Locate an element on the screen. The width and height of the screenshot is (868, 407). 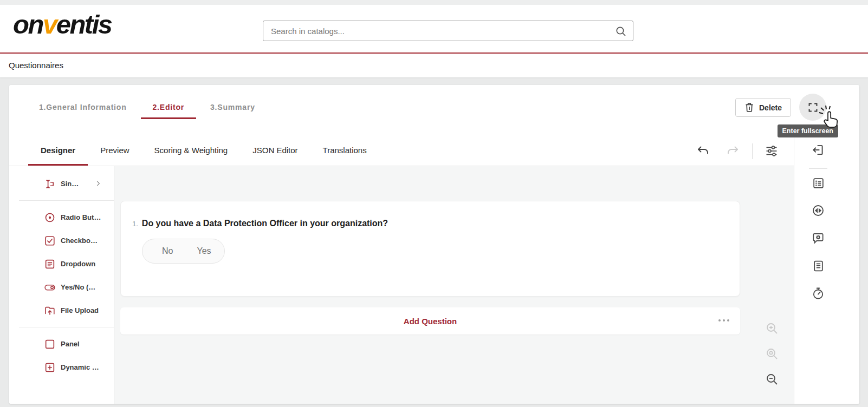
notes-button is located at coordinates (818, 266).